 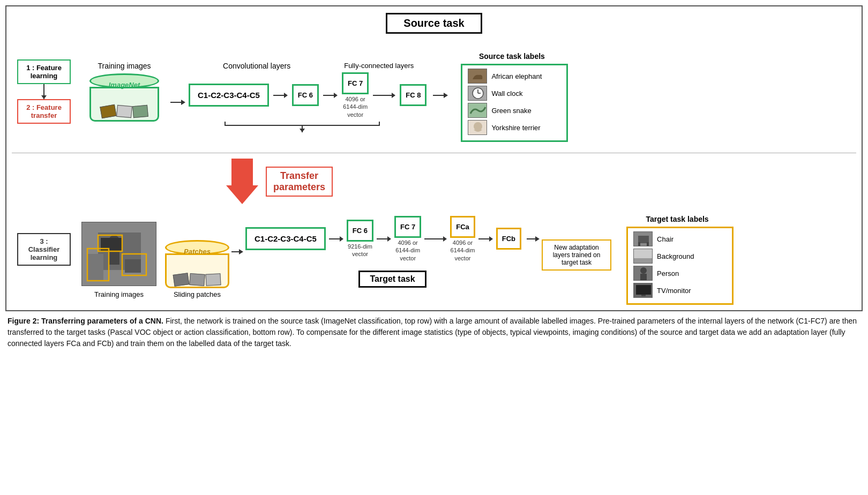 I want to click on top-network-row: C1-C2-C3-C4-C5 FC 6 FC 7 4096 or 6144-di…, so click(x=318, y=95).